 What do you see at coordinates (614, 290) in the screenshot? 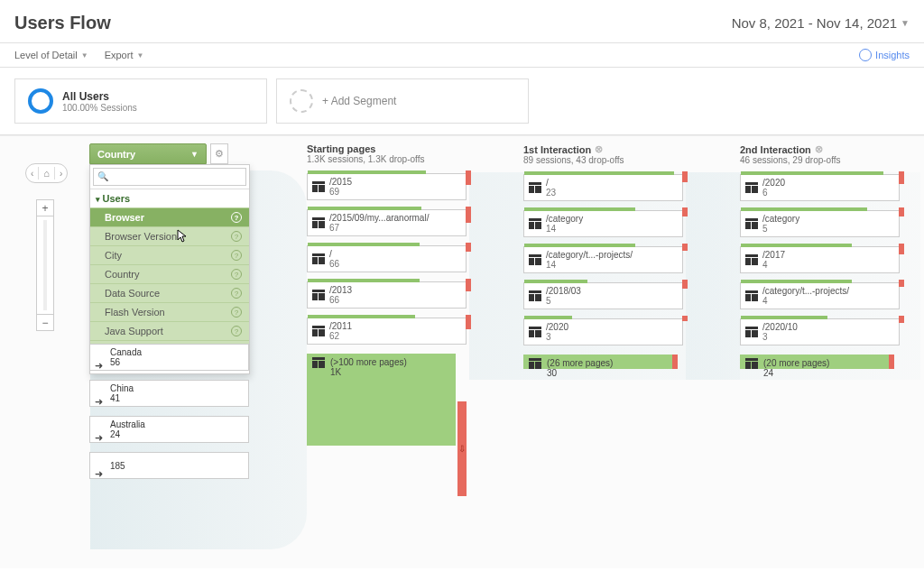
I see `node-label: /2018/03` at bounding box center [614, 290].